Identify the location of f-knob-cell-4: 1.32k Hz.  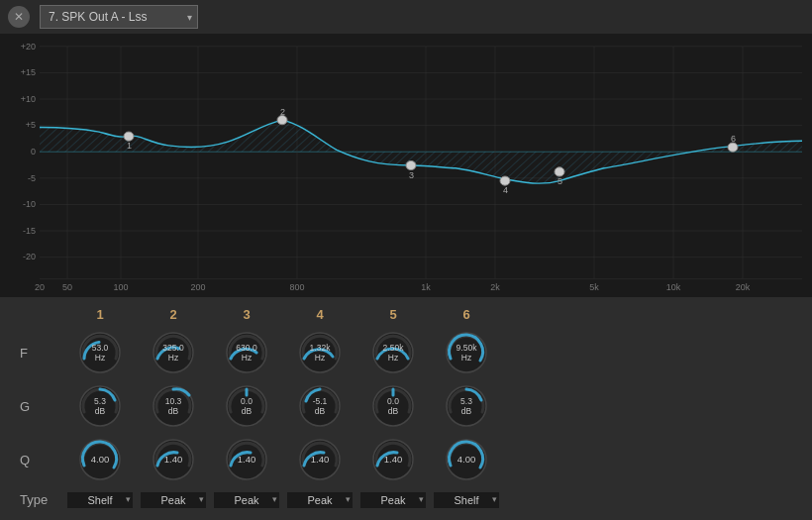
(320, 353).